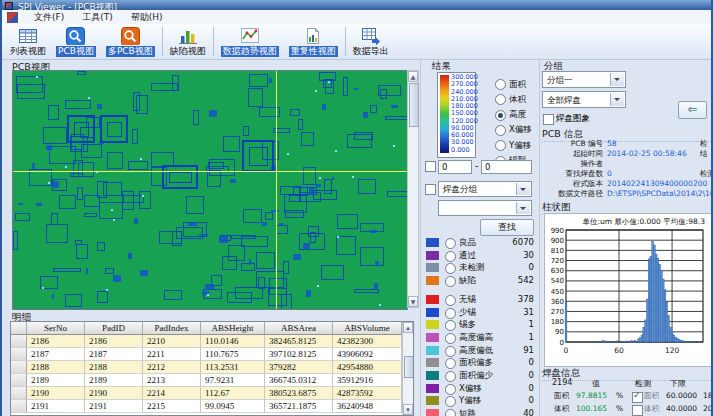  I want to click on table-cell: 43906092, so click(368, 354).